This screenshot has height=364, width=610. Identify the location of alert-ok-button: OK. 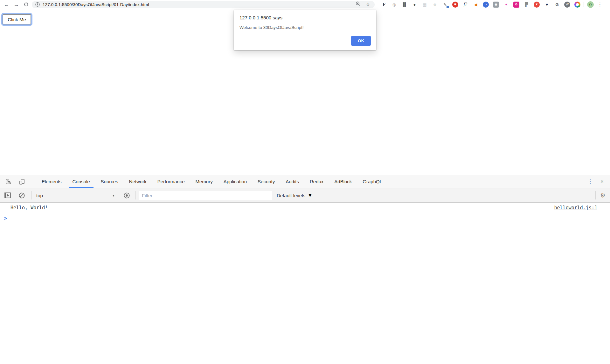
(361, 41).